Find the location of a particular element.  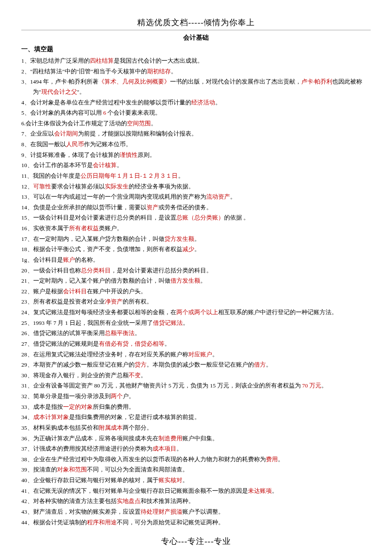

question-text: 类账户。 is located at coordinates (111, 228).